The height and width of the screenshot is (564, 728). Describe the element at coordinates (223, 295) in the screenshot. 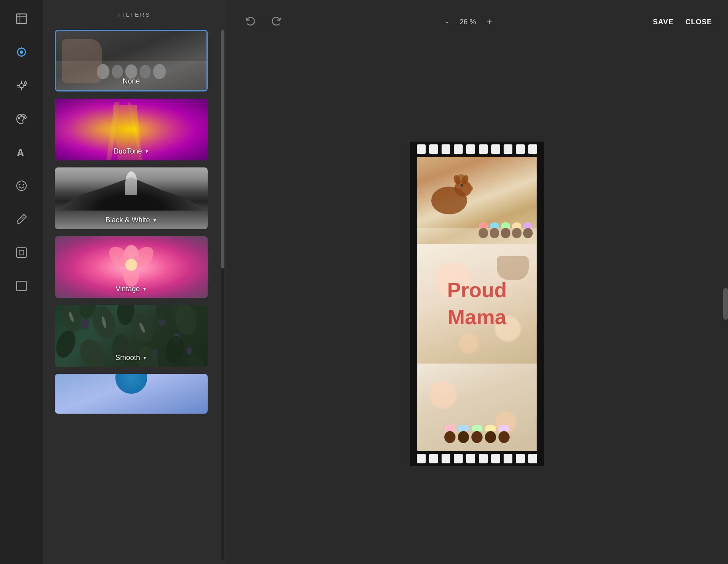

I see `scrollbar-track` at that location.